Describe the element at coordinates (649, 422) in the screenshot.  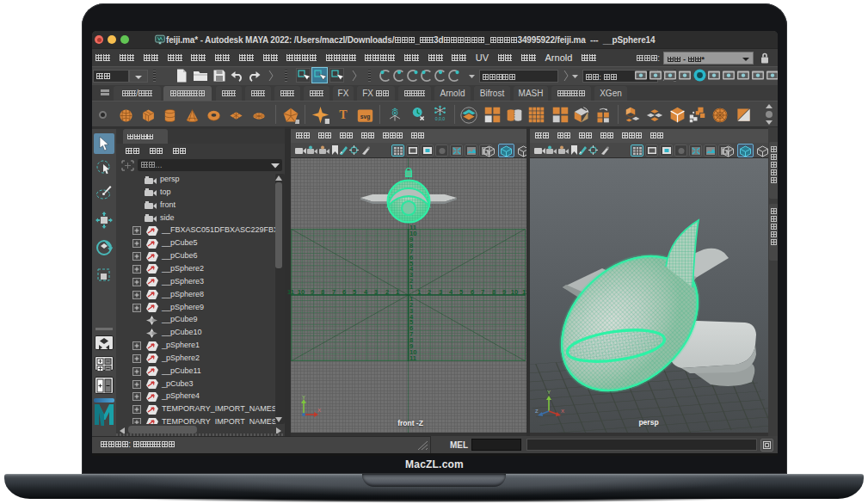
I see `svg-text: persp` at that location.